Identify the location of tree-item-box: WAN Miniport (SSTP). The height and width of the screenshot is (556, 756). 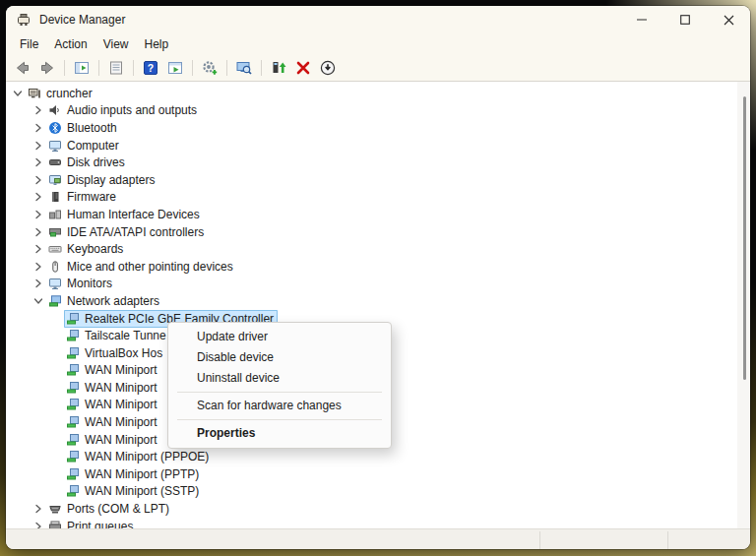
(134, 491).